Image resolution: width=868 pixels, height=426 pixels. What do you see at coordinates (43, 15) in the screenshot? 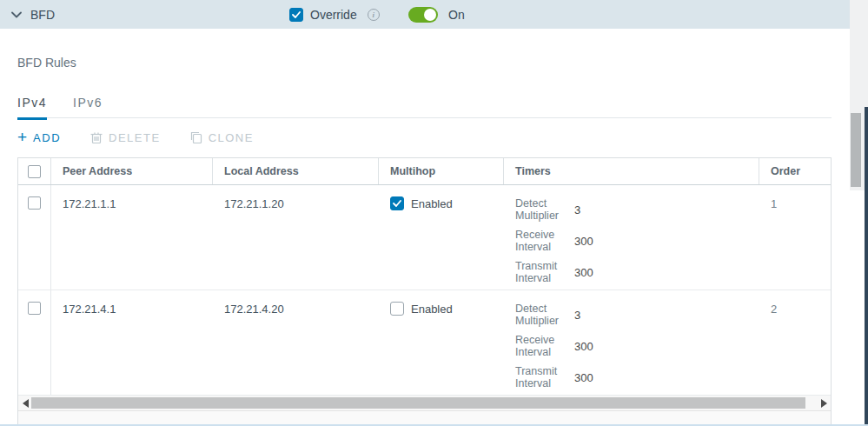
I see `section-title-bfd: BFD` at bounding box center [43, 15].